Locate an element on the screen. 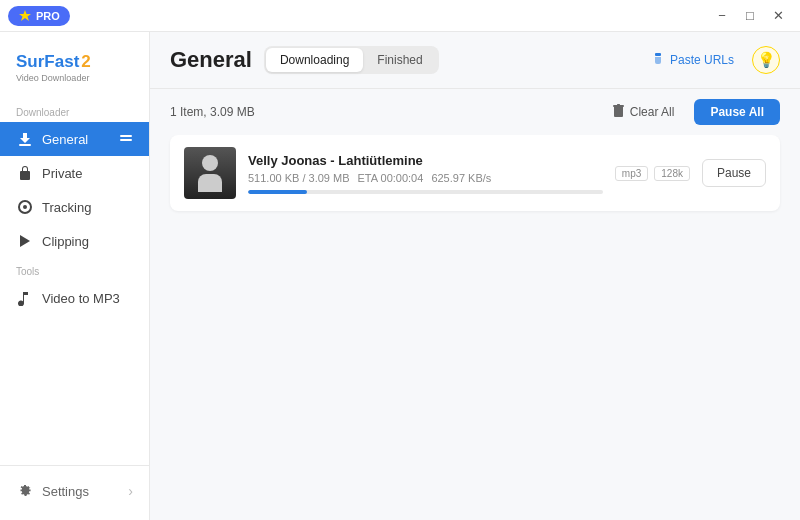  sidebar-item-video-to-mp3: Video to MP3 is located at coordinates (74, 298).